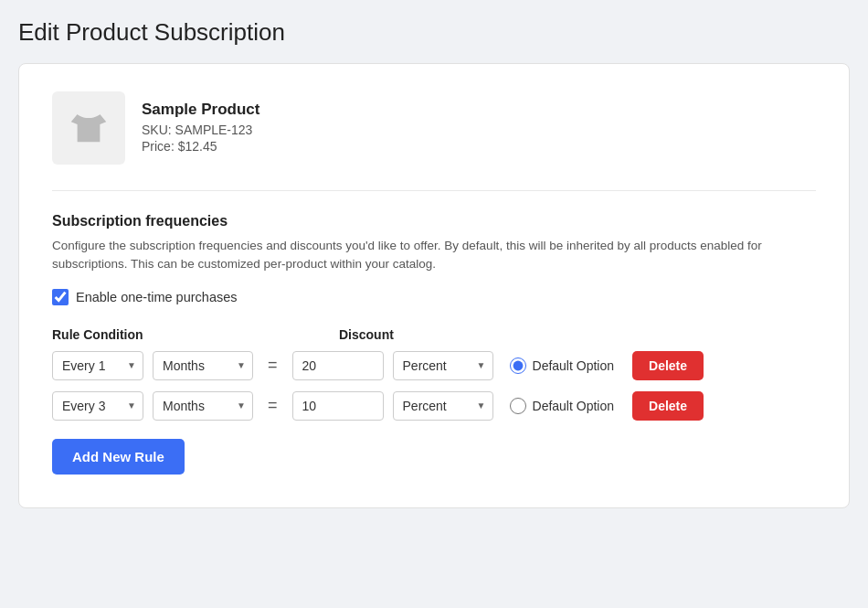 This screenshot has width=868, height=608. I want to click on every-select-2: Every 1 Every 2 Every 3 Every 6 Every 12, so click(98, 406).